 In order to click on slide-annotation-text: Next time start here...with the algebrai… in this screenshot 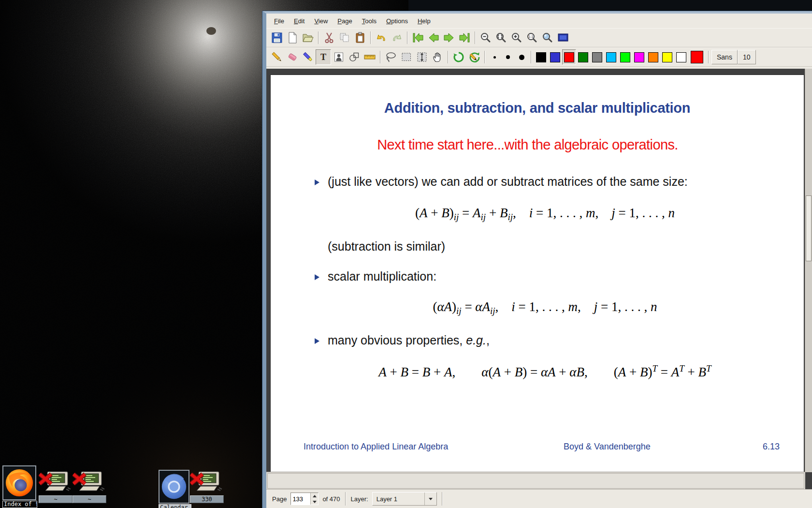, I will do `click(537, 145)`.